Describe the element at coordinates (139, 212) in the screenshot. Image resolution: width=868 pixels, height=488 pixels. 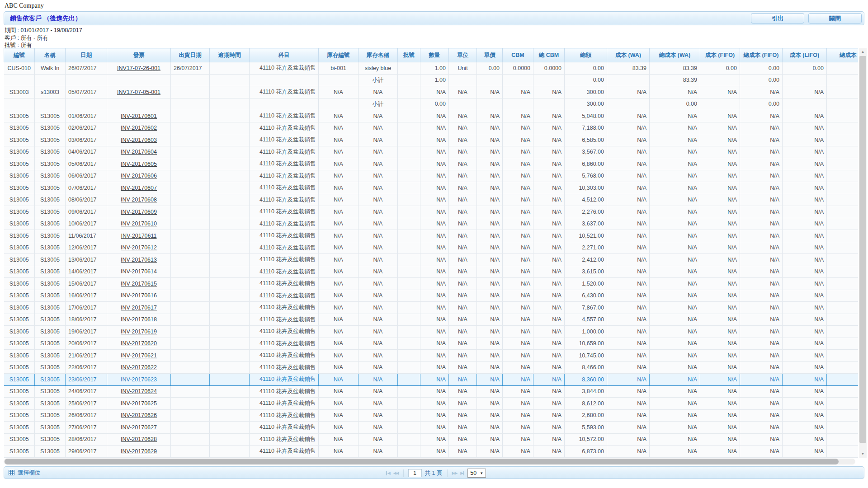
I see `invoice-link: INV-20170609` at that location.